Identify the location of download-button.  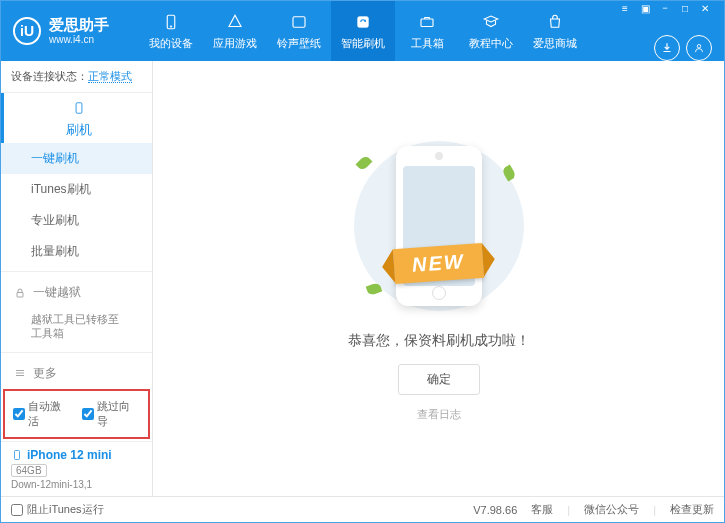
(667, 48).